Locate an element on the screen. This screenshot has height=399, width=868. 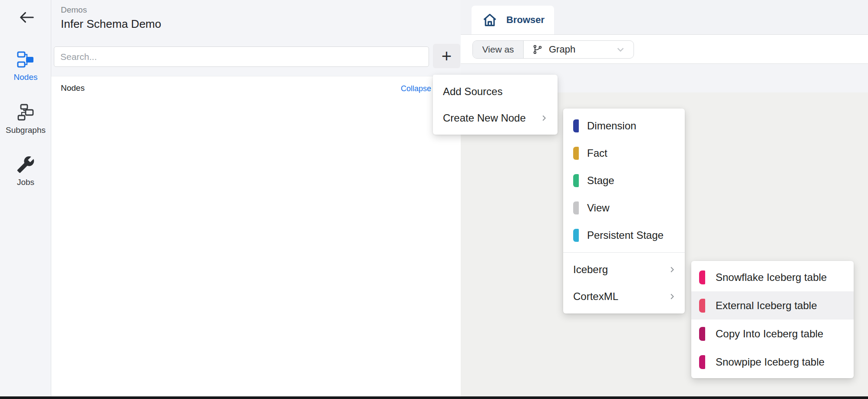
collapse-link: Collapse is located at coordinates (415, 89).